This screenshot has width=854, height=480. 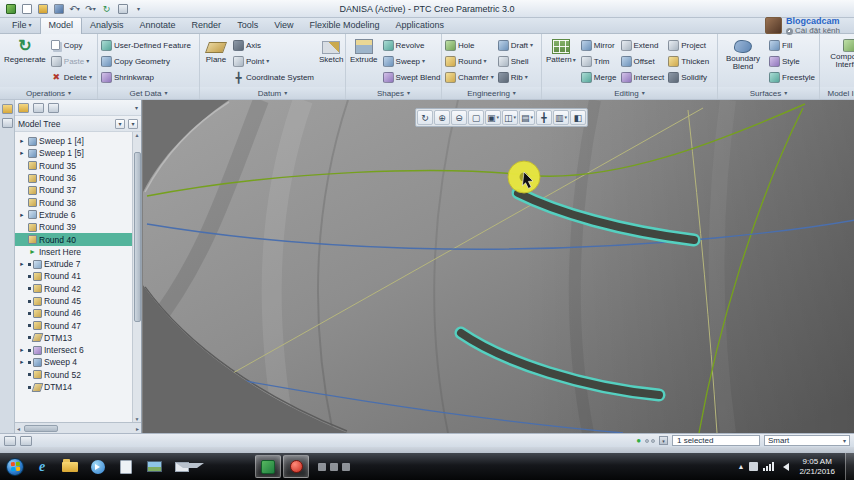 I want to click on group-label-surfaces: Surfaces▾, so click(x=768, y=93).